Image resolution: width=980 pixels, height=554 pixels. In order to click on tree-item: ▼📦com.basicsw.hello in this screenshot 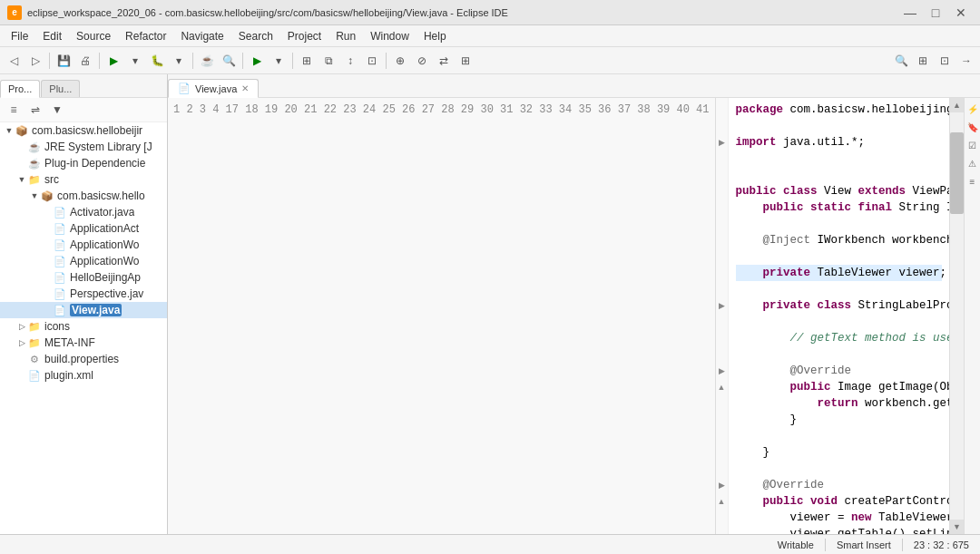, I will do `click(83, 196)`.